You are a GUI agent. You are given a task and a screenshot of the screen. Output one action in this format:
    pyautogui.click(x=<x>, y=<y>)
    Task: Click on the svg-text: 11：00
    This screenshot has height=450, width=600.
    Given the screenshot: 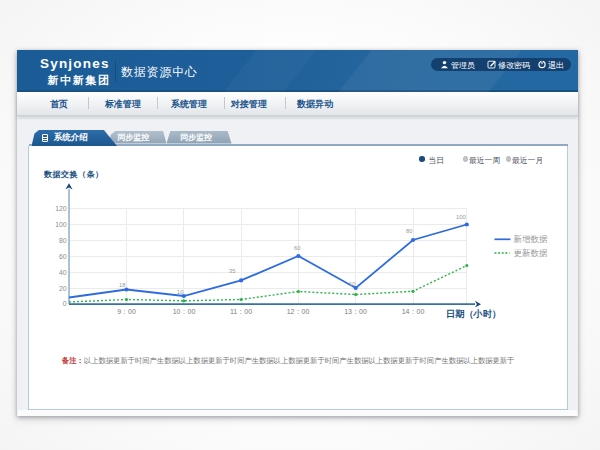 What is the action you would take?
    pyautogui.click(x=241, y=312)
    